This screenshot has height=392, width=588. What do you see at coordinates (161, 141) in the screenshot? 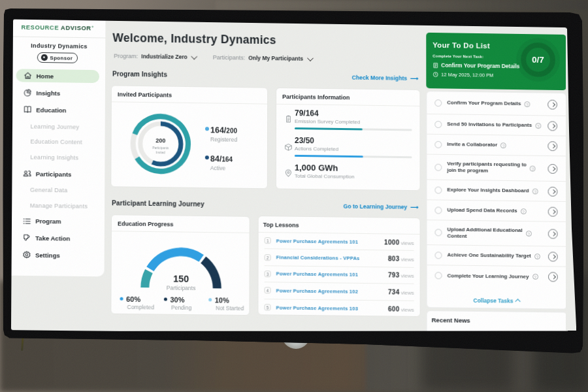
I see `svg-text: 200` at bounding box center [161, 141].